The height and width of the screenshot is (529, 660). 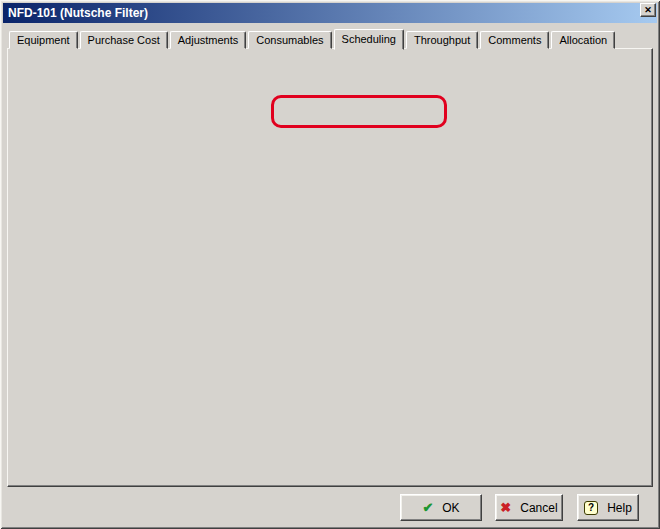 I want to click on cancel-button: ✖ Cancel, so click(x=529, y=508).